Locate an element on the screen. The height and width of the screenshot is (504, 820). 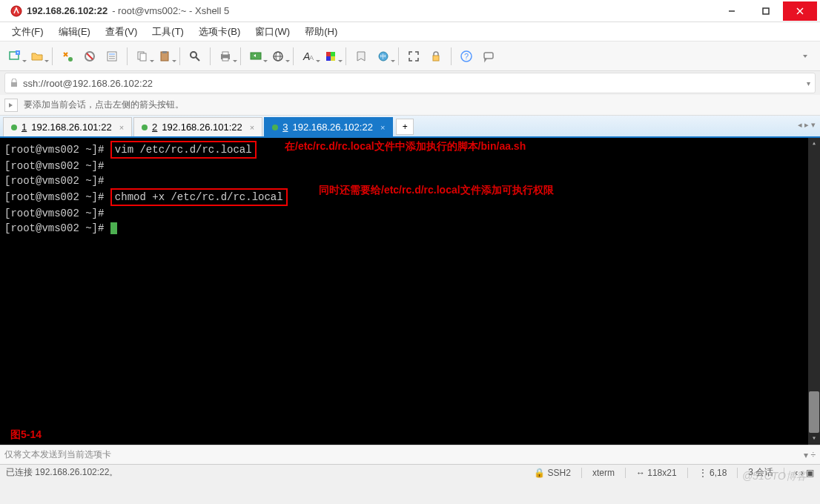
address-text: ssh://root@192.168.26.102:22 is located at coordinates (415, 83).